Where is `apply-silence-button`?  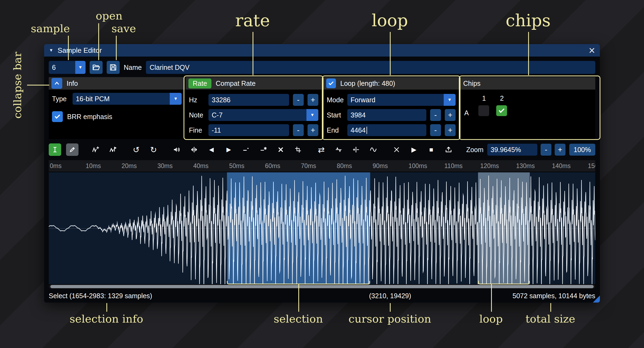
apply-silence-button is located at coordinates (263, 150).